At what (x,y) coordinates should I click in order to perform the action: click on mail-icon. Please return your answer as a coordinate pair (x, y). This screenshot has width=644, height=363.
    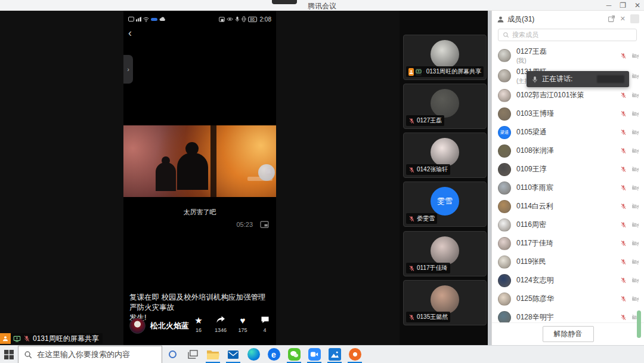
    Looking at the image, I should click on (233, 355).